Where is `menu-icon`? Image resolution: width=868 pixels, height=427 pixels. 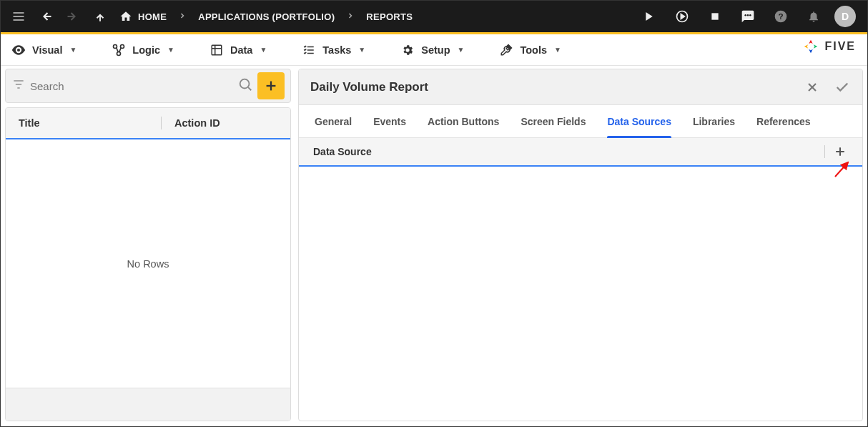 menu-icon is located at coordinates (19, 16).